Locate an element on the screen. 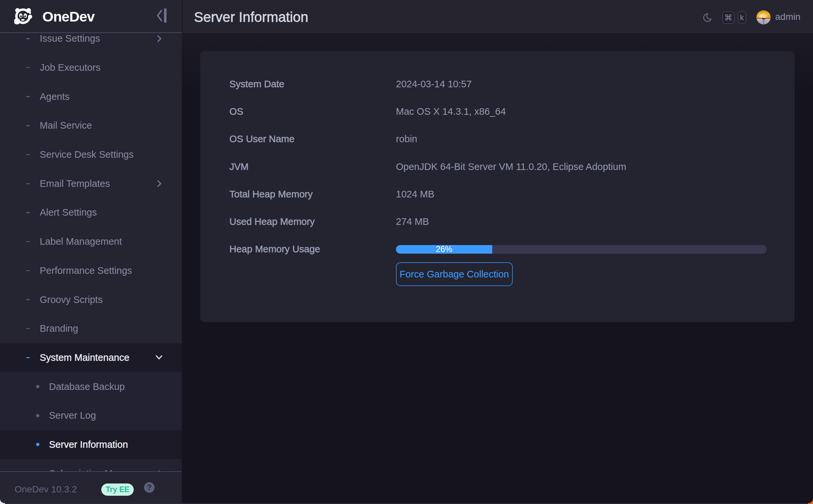 The width and height of the screenshot is (813, 504). sidebar-item-label: Alert Settings is located at coordinates (68, 213).